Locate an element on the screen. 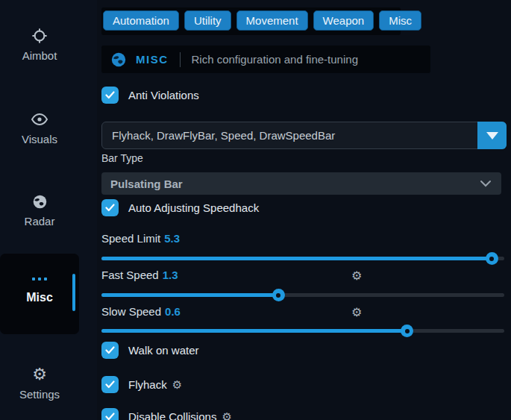 The height and width of the screenshot is (420, 511). checkbox-disable-collisions: Disable Collisions ⚙ is located at coordinates (167, 414).